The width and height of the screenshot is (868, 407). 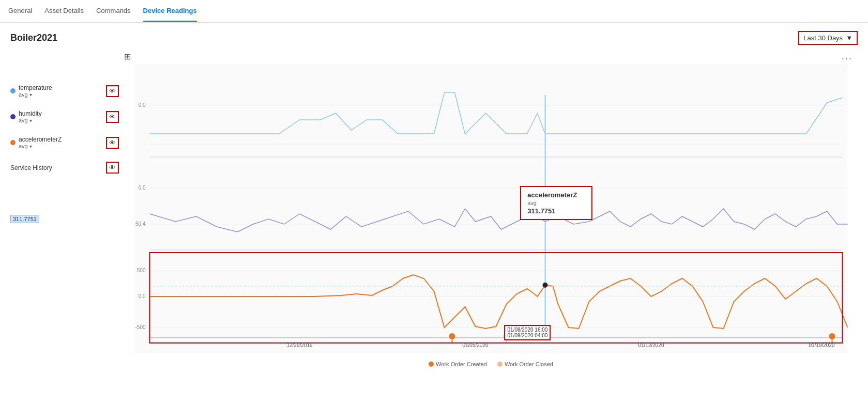 I want to click on tab-commands: Commands, so click(x=113, y=11).